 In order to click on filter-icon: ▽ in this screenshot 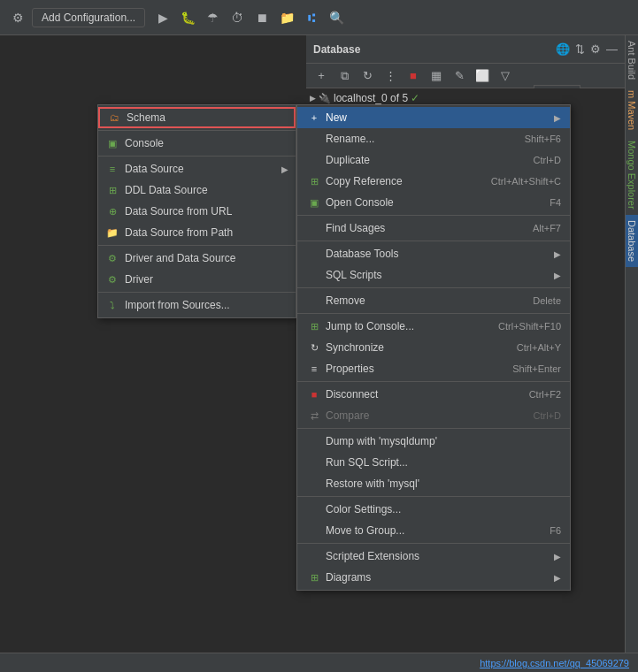, I will do `click(505, 76)`.